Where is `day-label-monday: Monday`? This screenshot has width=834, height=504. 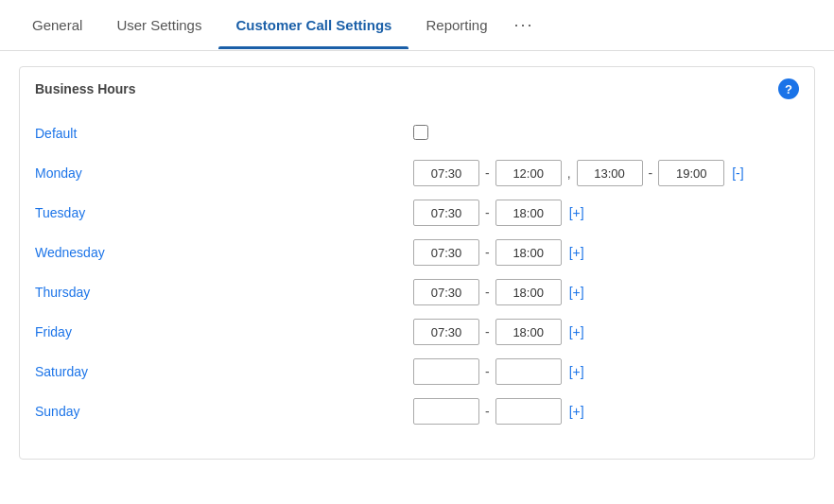
day-label-monday: Monday is located at coordinates (92, 173).